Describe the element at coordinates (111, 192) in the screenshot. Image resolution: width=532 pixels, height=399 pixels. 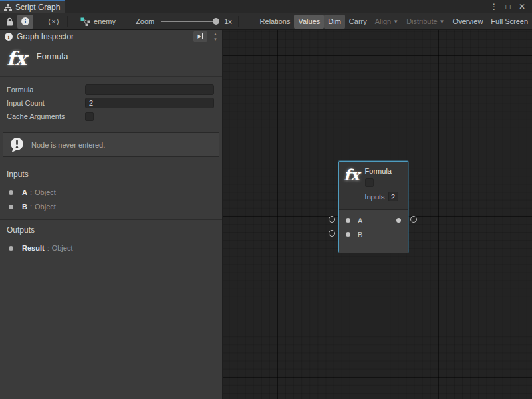
I see `inputs-section: Inputs A : Object B : Object` at that location.